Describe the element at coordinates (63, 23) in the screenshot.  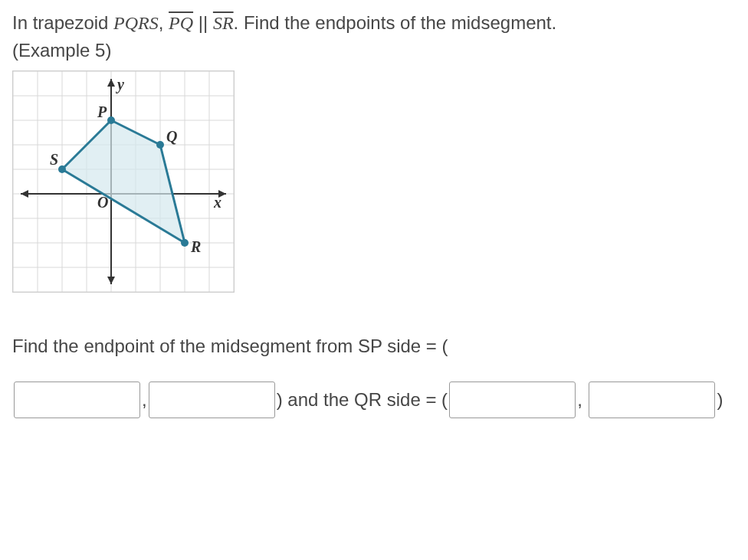
I see `problem-prefix: In trapezoid` at that location.